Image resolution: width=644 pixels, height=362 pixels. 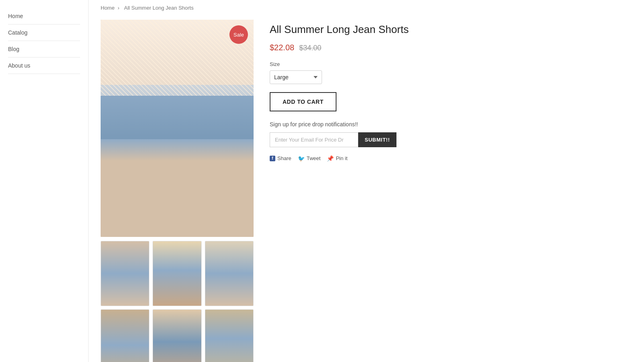 I want to click on product-title: All Summer Long Jean Shorts, so click(x=451, y=30).